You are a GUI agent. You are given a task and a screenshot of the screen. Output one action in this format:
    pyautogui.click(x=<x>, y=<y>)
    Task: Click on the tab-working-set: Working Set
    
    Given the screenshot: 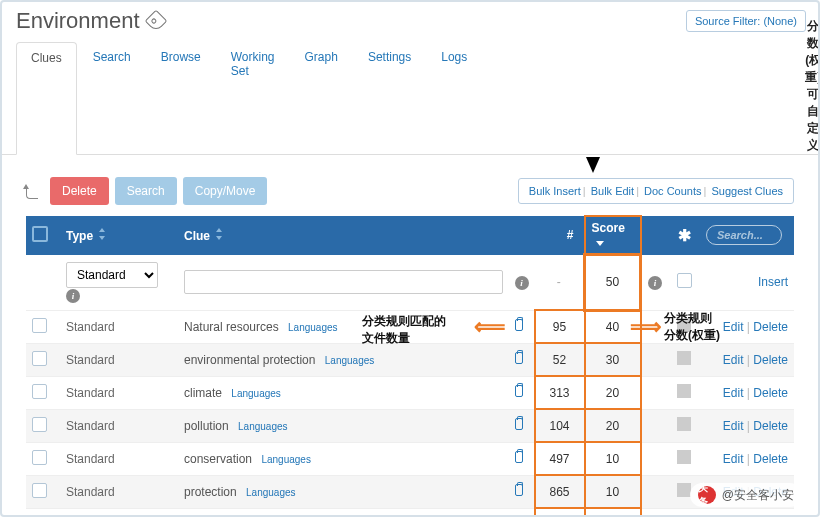 What is the action you would take?
    pyautogui.click(x=253, y=98)
    